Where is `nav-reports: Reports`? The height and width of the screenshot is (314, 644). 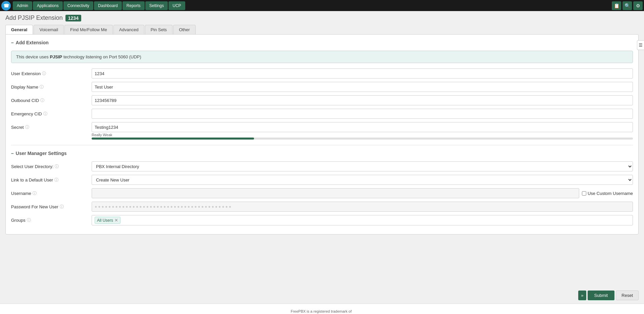 nav-reports: Reports is located at coordinates (134, 6).